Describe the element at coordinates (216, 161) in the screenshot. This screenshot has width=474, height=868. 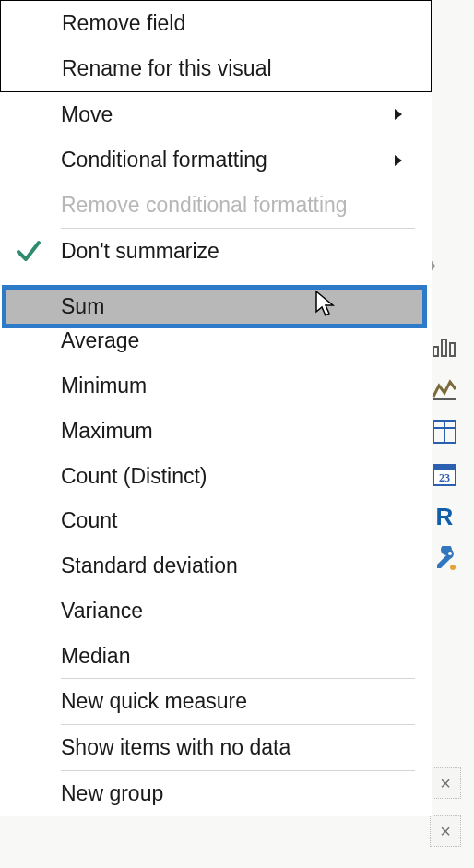
I see `menu-item-conditional-formatting: Conditional formatting` at that location.